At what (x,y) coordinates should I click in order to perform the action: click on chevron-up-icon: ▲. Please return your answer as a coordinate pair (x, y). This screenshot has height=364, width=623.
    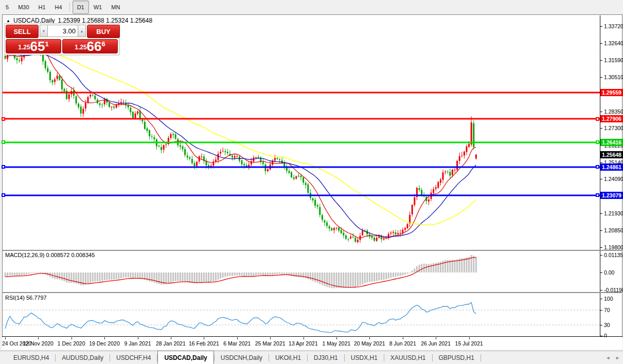
    Looking at the image, I should click on (82, 31).